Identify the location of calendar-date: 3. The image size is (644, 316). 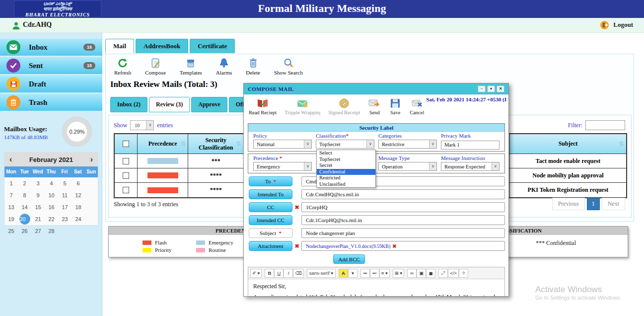
(38, 183).